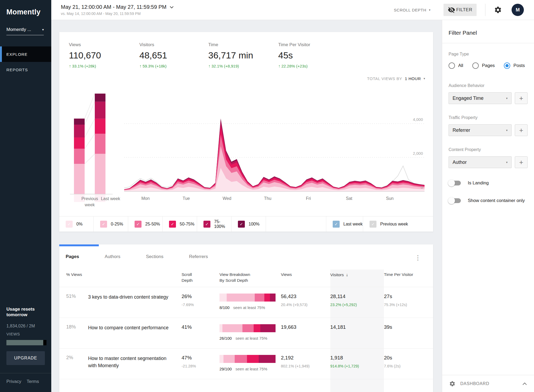 The image size is (534, 392). I want to click on table-row-clipped, so click(246, 385).